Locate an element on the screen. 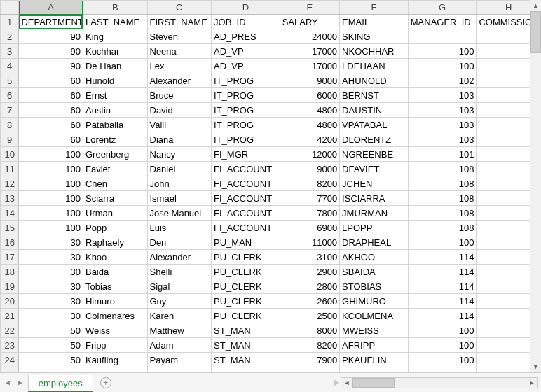 The image size is (541, 392). cell-F17: AKHOO is located at coordinates (374, 258).